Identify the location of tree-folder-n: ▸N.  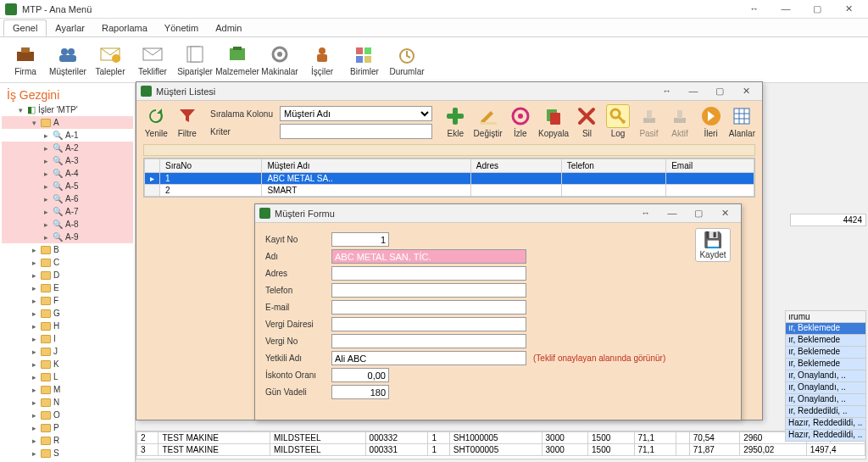
(68, 402).